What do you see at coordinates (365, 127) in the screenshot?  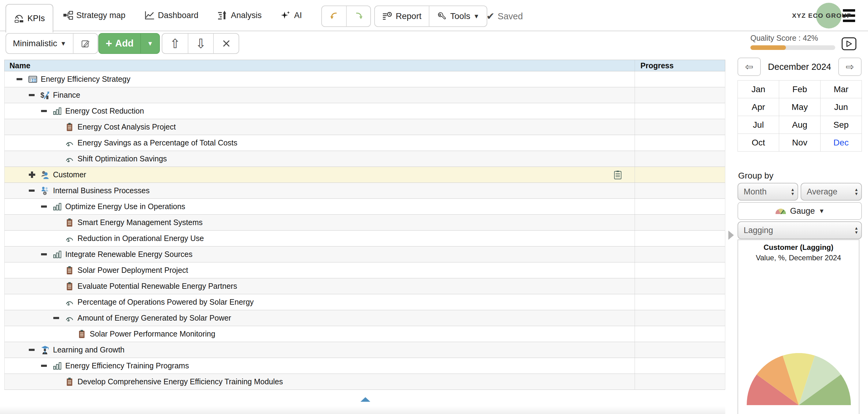 I see `table-row-energy-cost-analysis-project: Energy Cost Analysis Project` at bounding box center [365, 127].